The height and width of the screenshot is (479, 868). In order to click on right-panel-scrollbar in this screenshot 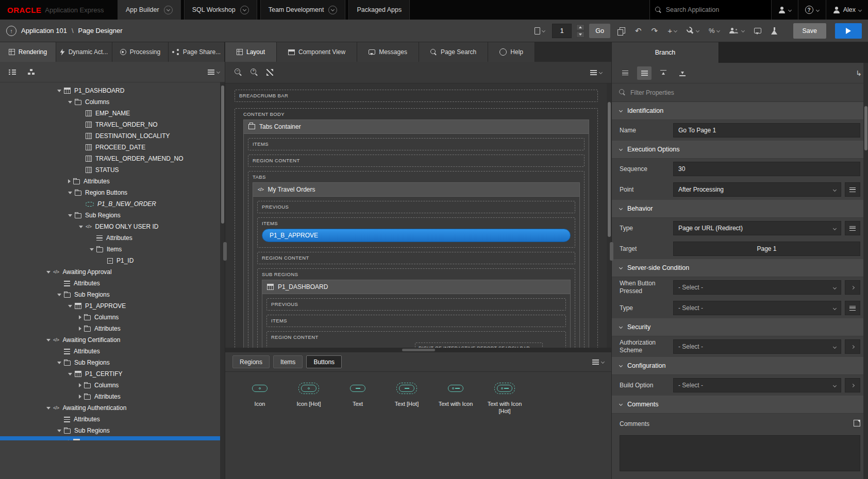, I will do `click(866, 271)`.